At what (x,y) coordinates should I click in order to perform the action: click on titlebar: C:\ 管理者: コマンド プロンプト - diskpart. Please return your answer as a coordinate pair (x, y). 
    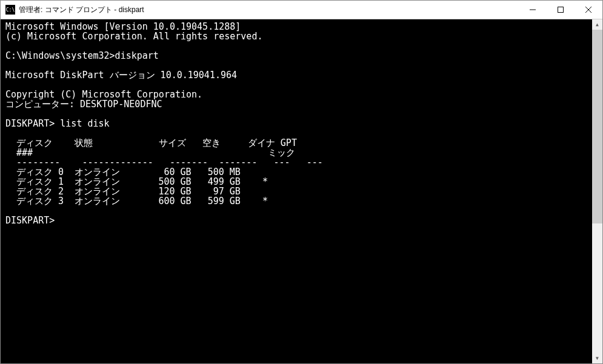
    Looking at the image, I should click on (302, 10).